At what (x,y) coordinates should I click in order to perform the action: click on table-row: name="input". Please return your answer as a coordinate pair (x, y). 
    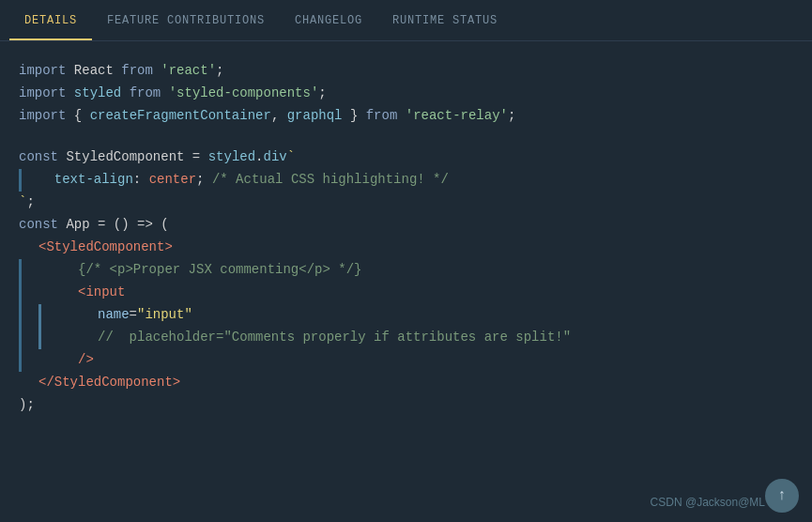
    Looking at the image, I should click on (415, 315).